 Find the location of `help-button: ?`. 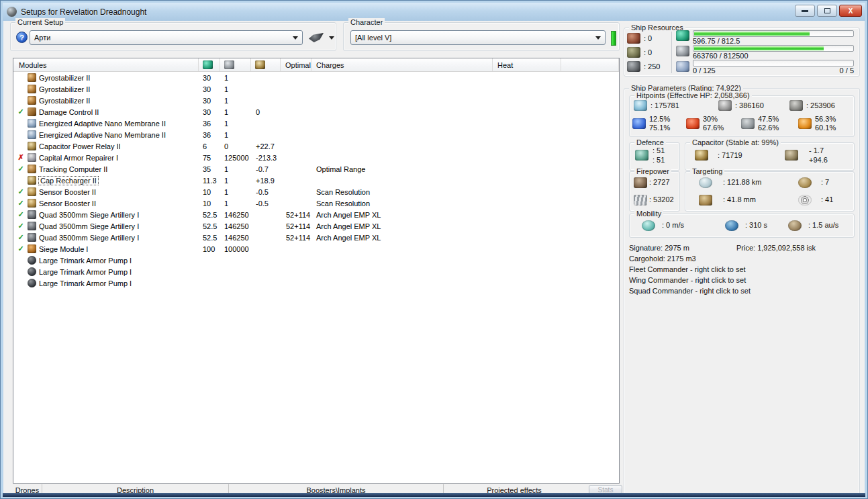

help-button: ? is located at coordinates (21, 38).